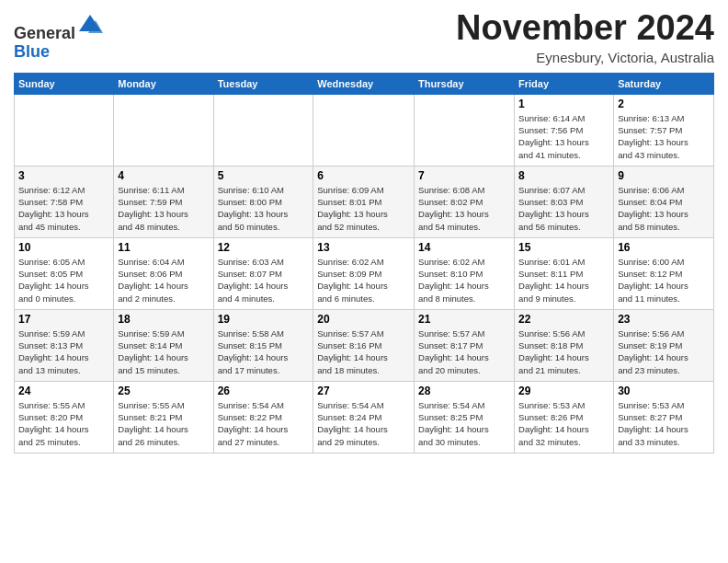 The height and width of the screenshot is (563, 728). I want to click on day-header-wednesday: Wednesday, so click(364, 83).